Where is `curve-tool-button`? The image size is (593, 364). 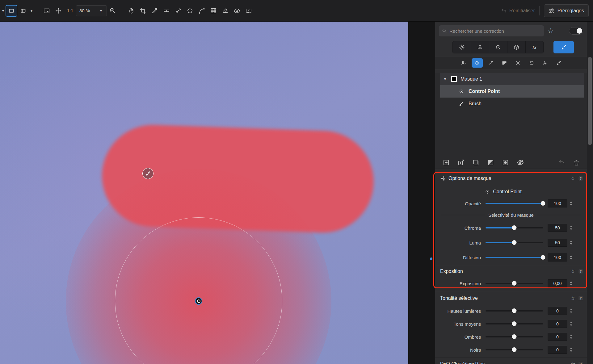
curve-tool-button is located at coordinates (202, 11).